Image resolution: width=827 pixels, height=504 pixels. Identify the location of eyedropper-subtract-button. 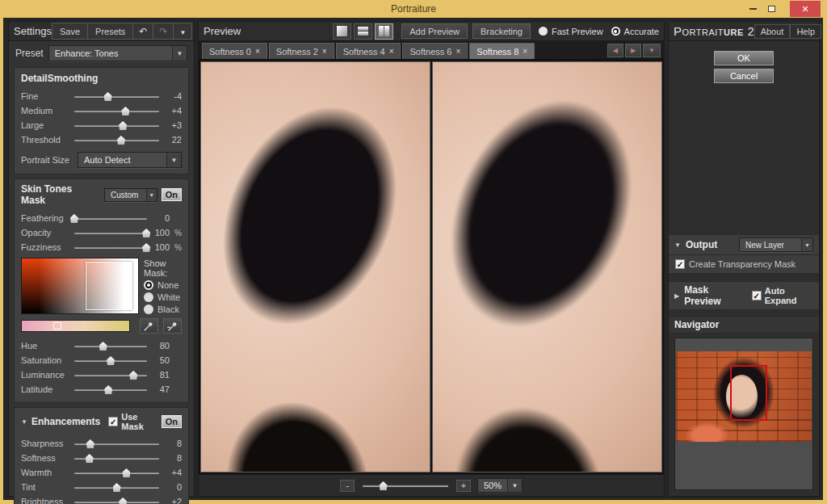
(173, 326).